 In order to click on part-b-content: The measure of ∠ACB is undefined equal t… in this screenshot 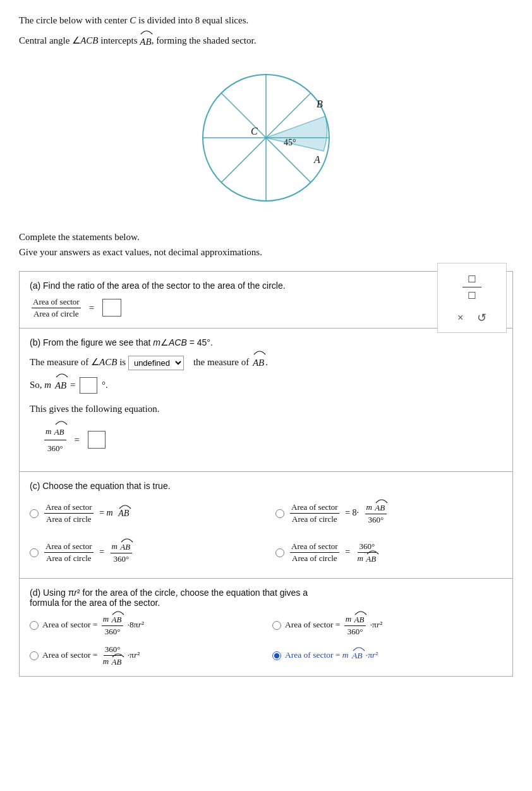, I will do `click(266, 405)`.